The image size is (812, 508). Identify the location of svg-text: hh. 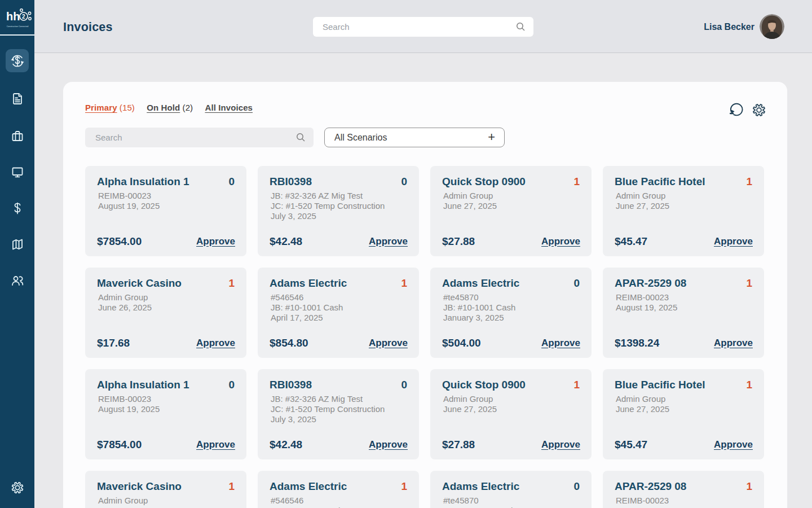
(13, 16).